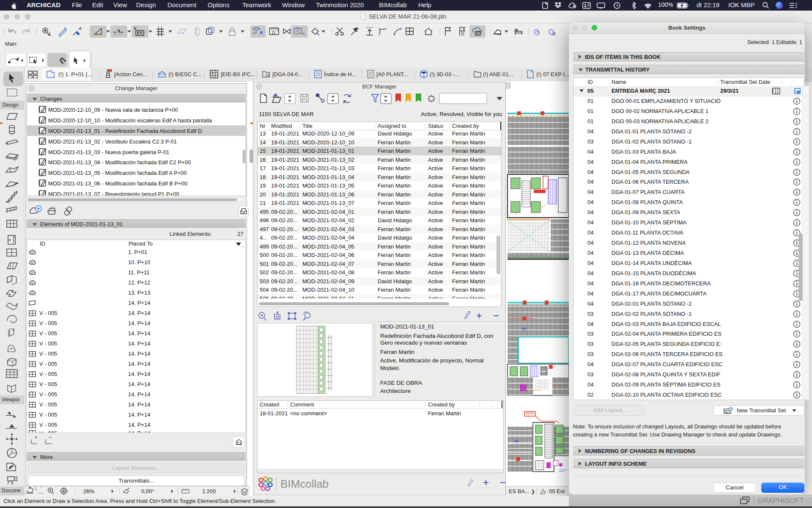 The height and width of the screenshot is (508, 812). What do you see at coordinates (209, 491) in the screenshot?
I see `svg-text: 1:200` at bounding box center [209, 491].